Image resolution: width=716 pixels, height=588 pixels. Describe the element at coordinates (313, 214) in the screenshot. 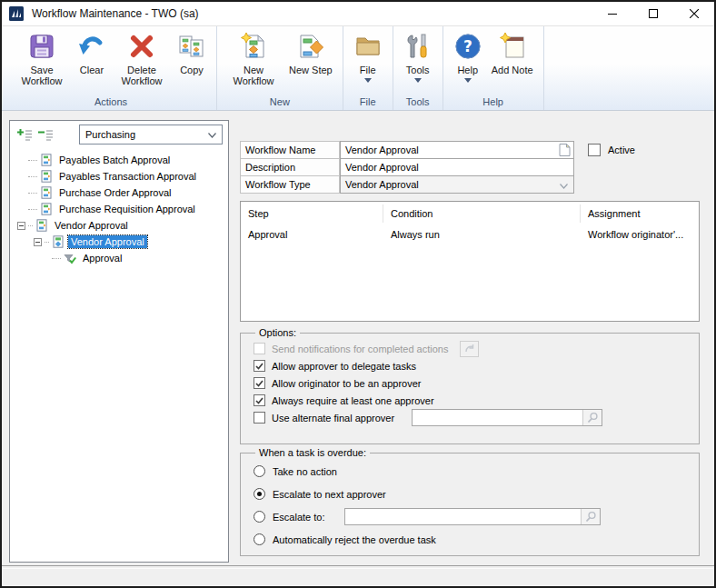

I see `column-header-step: Step` at that location.